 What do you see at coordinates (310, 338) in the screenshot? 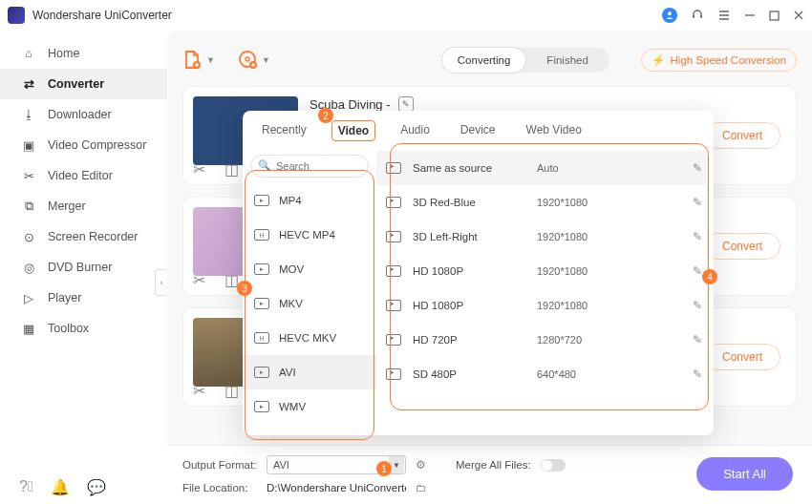
I see `format-item-hevcmkv: HHEVC MKV` at bounding box center [310, 338].